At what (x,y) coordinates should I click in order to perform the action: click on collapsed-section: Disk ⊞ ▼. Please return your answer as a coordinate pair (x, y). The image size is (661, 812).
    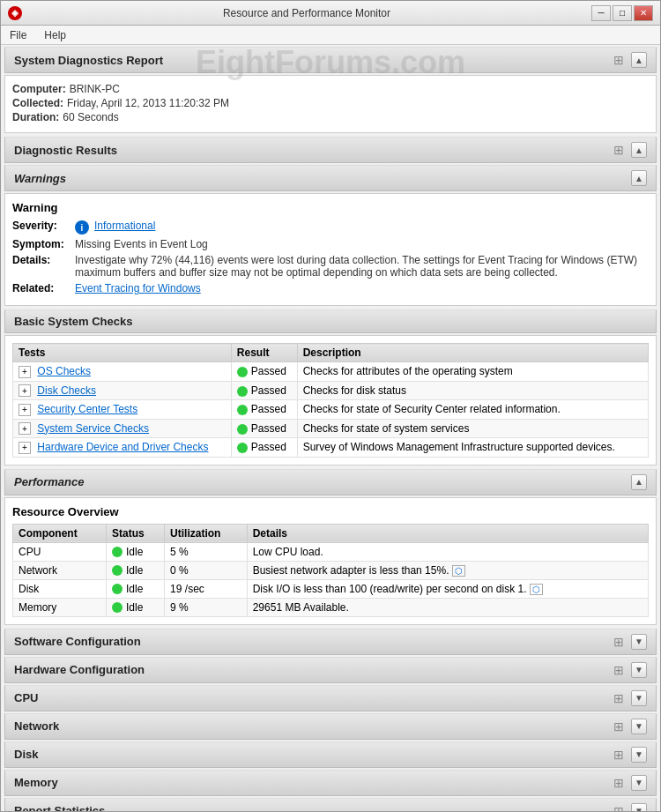
    Looking at the image, I should click on (330, 755).